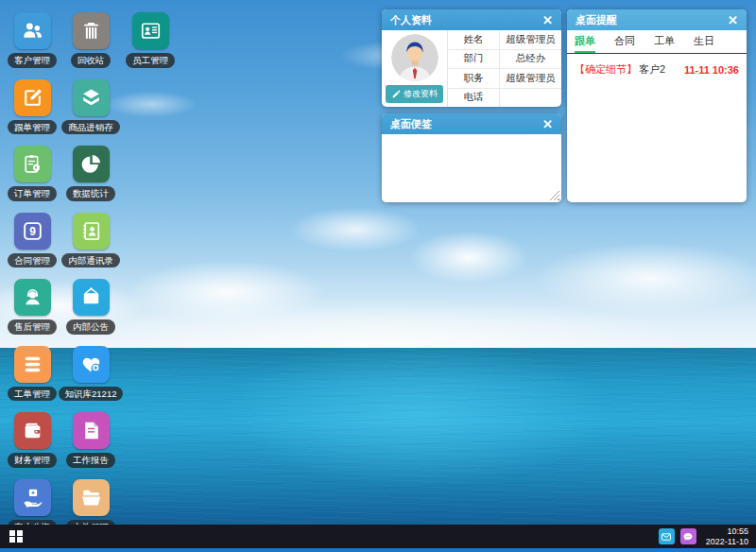 Image resolution: width=756 pixels, height=552 pixels. Describe the element at coordinates (91, 108) in the screenshot. I see `desktop-icon-inventory: 商品进销存` at that location.